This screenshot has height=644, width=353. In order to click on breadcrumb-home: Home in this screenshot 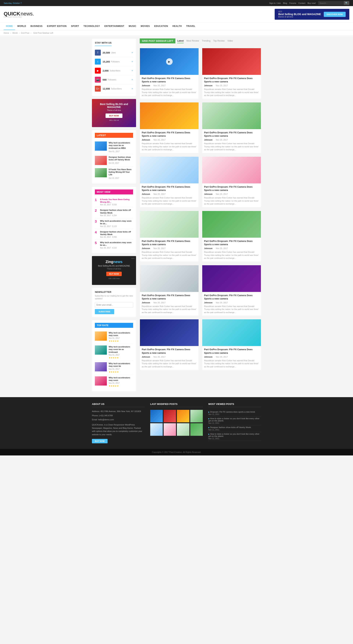, I will do `click(6, 33)`.